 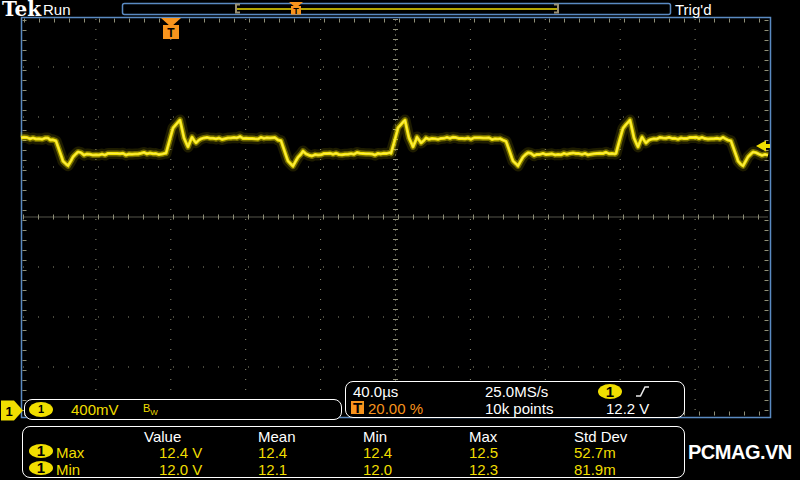 I want to click on measurement-table: ValueMeanMinMaxStd Dev1Max12.4 V12.412.4…, so click(x=354, y=452).